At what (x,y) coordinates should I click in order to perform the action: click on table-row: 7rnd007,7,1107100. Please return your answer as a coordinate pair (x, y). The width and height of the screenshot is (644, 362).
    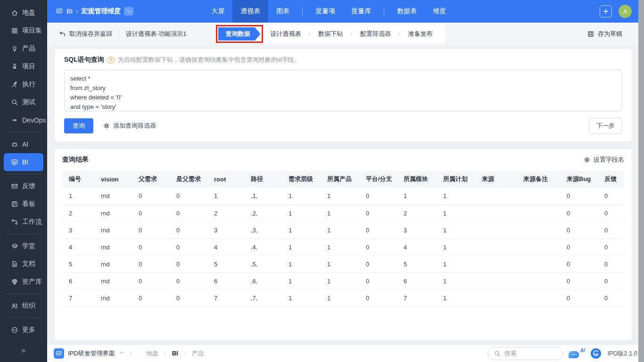
    Looking at the image, I should click on (343, 298).